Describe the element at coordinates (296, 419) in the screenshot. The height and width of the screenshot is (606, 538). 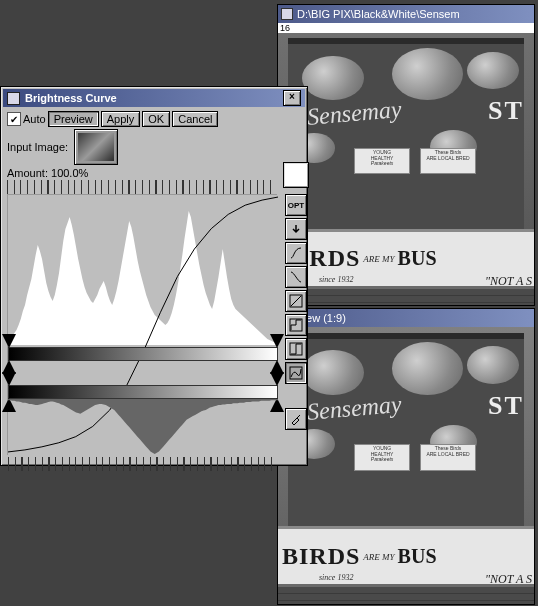
I see `eyedropper-icon` at that location.